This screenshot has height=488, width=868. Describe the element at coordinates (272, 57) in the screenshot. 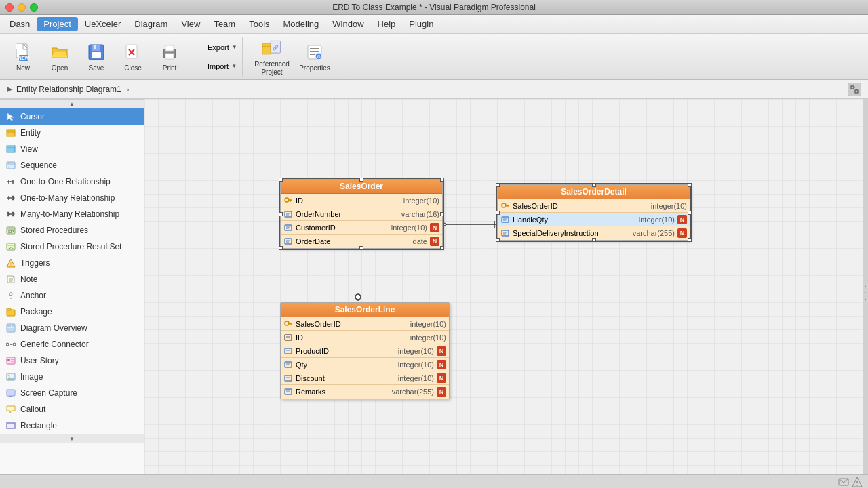

I see `referenced-project-button: 🔗 Referenced Project` at that location.